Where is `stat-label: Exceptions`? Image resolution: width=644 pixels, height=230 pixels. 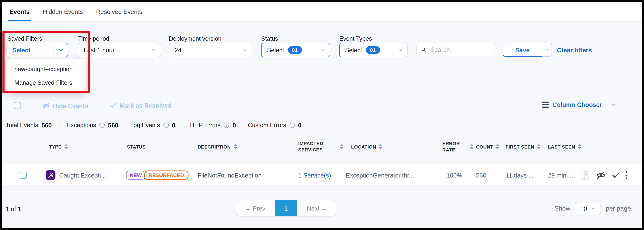
stat-label: Exceptions is located at coordinates (82, 125).